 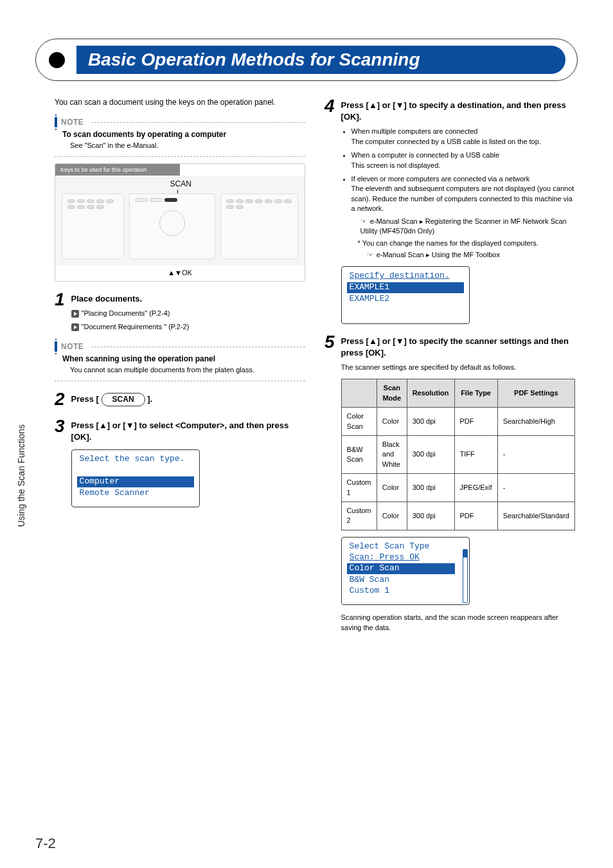 I want to click on table-cell: TIFF, so click(x=475, y=454).